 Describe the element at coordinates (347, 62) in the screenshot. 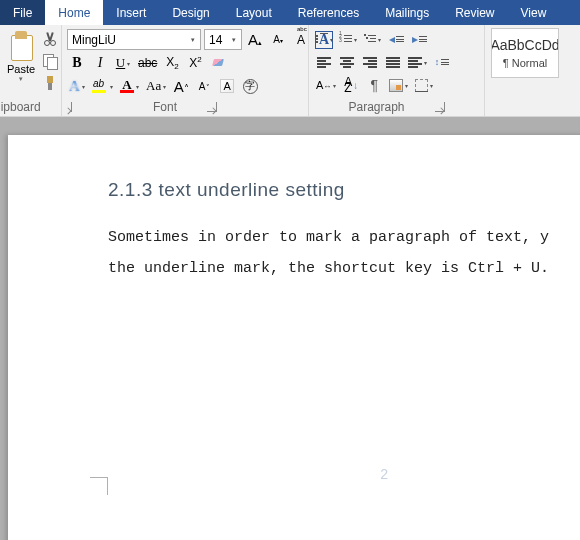

I see `align-center-button` at that location.